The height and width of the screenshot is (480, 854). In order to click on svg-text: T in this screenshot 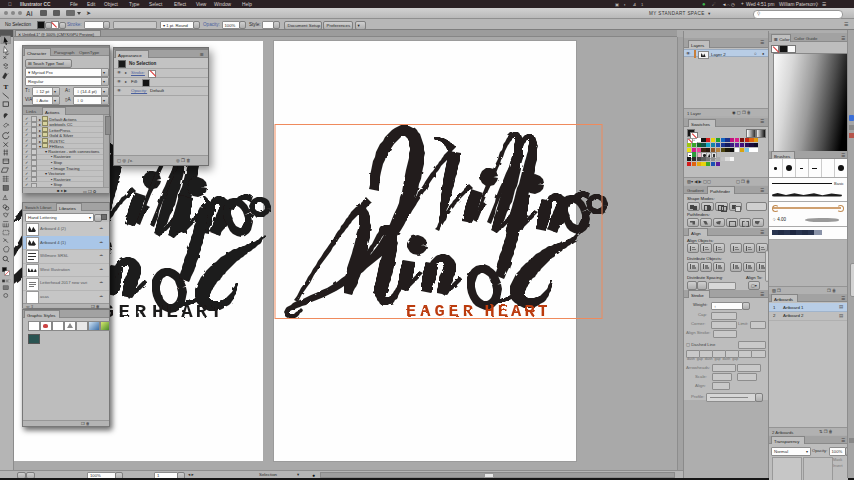, I will do `click(6, 87)`.